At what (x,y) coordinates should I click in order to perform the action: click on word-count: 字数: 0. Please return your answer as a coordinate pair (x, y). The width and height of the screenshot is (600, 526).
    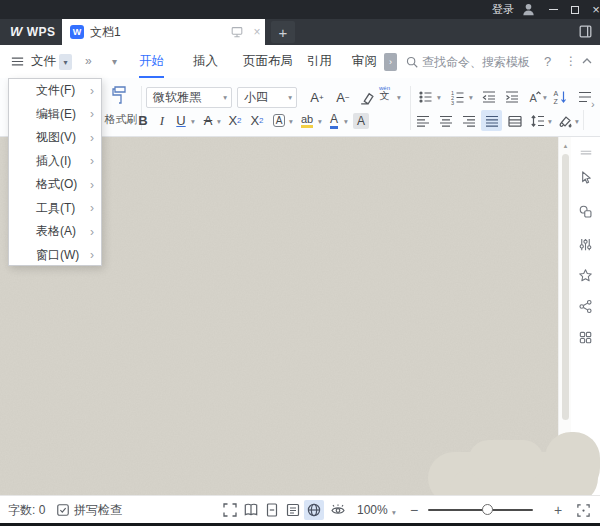
    Looking at the image, I should click on (26, 510).